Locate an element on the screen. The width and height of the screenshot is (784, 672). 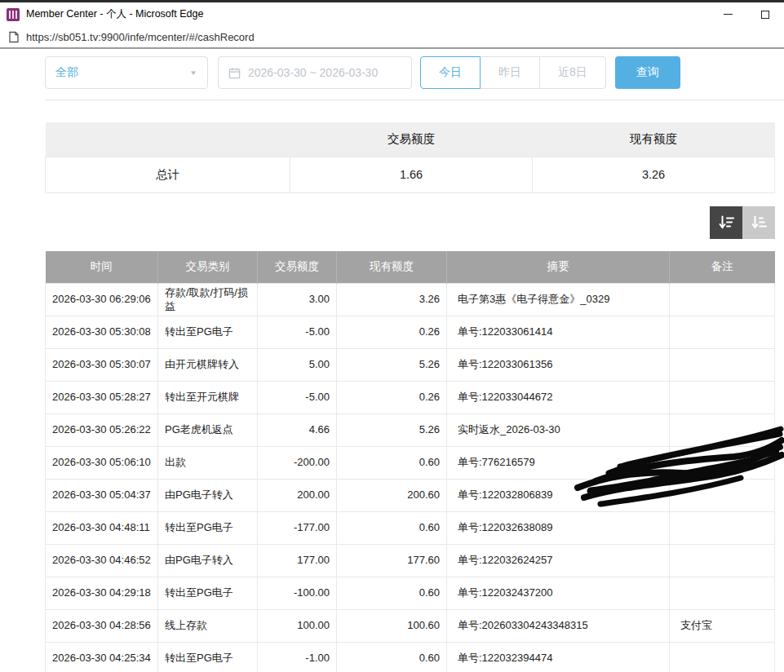
table-cell: 单号:202603304243348315 is located at coordinates (558, 626).